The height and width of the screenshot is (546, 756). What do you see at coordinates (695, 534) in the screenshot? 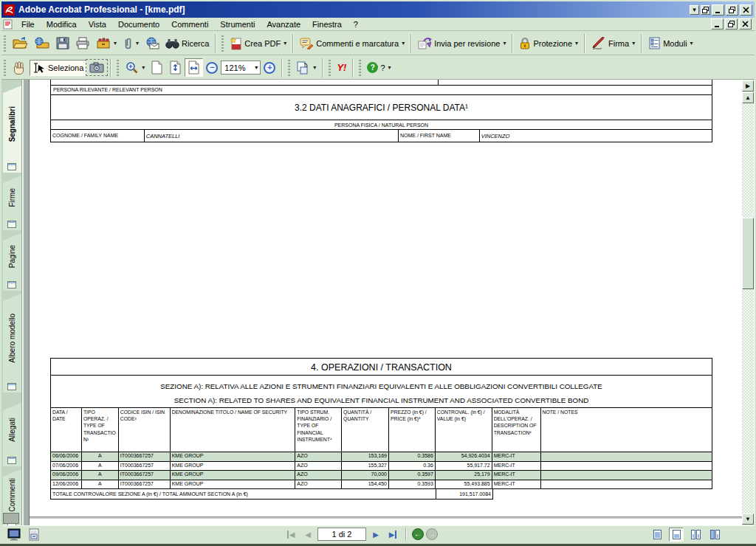
I see `facing-view-button` at bounding box center [695, 534].